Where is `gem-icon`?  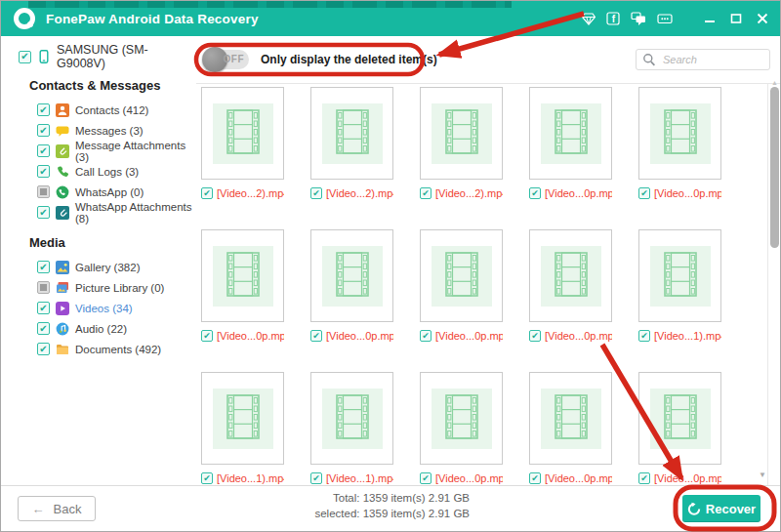 gem-icon is located at coordinates (589, 20).